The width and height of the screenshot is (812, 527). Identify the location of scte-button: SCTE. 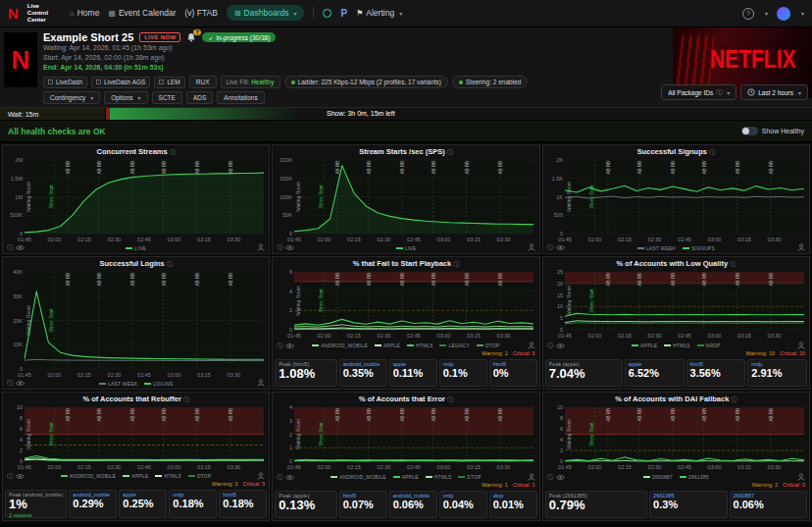
(167, 98).